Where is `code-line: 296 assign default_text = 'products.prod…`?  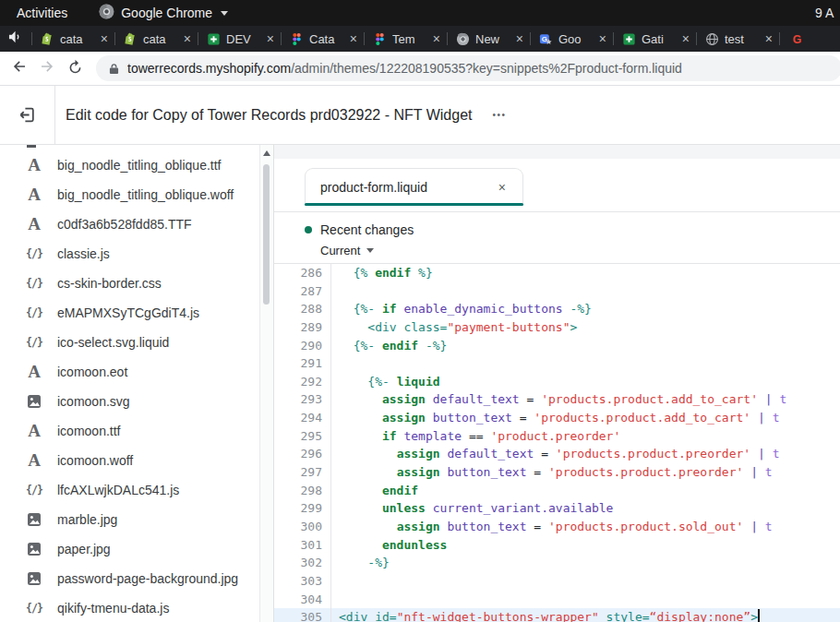
code-line: 296 assign default_text = 'products.prod… is located at coordinates (558, 454).